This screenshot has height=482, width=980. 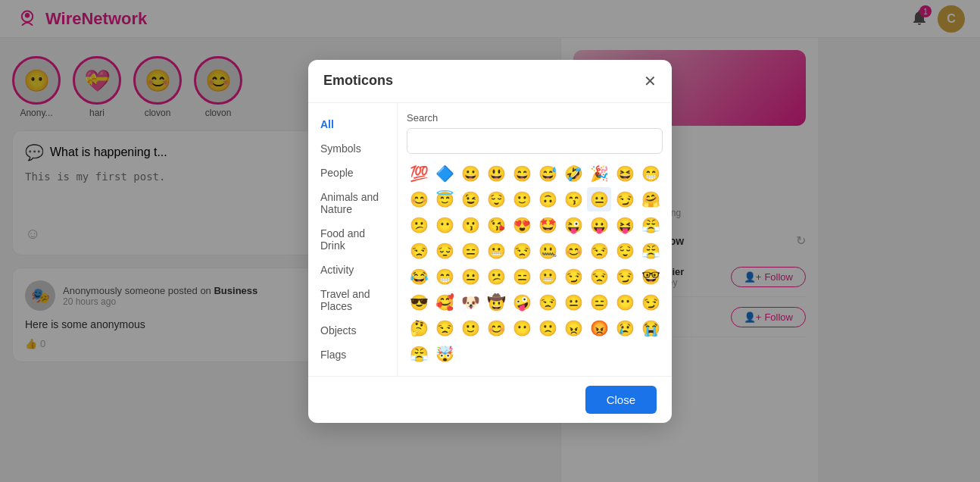 I want to click on emoji-cell: 🙃, so click(x=548, y=199).